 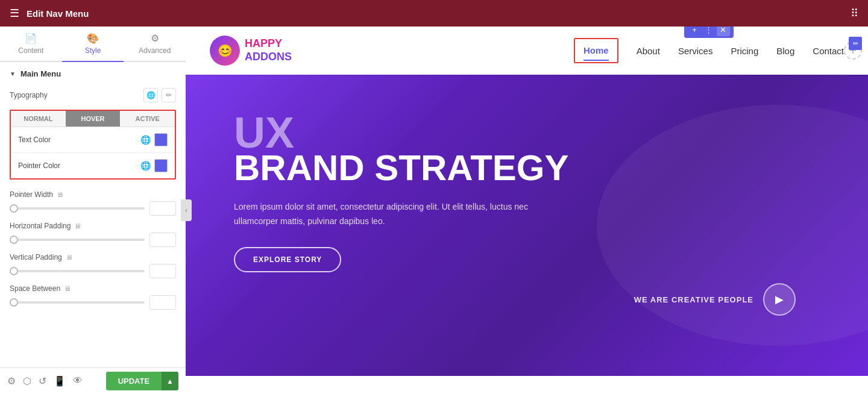 I want to click on pointer-width-monitor-icon: 🖥, so click(x=60, y=195).